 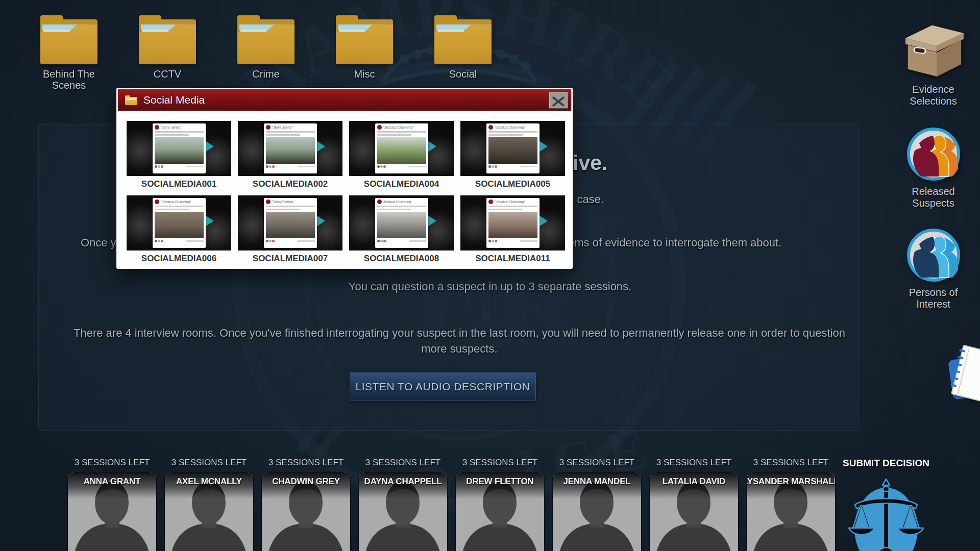 I want to click on folder: Misc, so click(x=364, y=53).